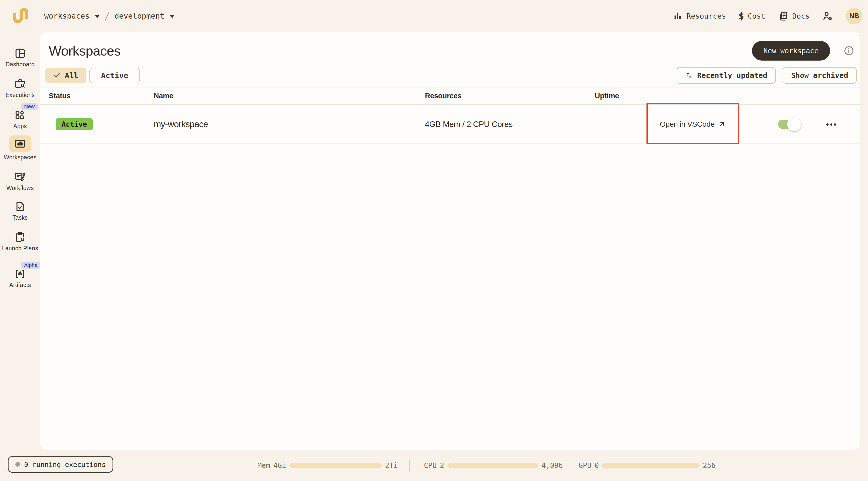  What do you see at coordinates (828, 16) in the screenshot?
I see `user-settings-button` at bounding box center [828, 16].